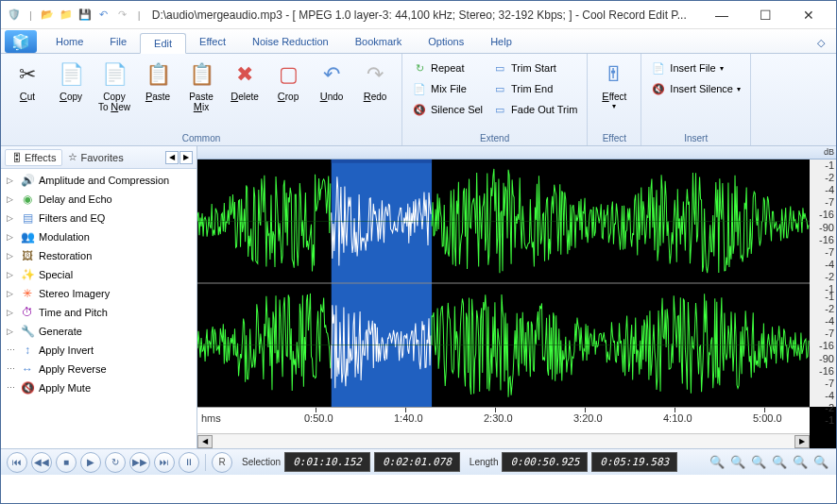 The width and height of the screenshot is (837, 504). Describe the element at coordinates (448, 89) in the screenshot. I see `mix-file-button: 📄Mix File` at that location.